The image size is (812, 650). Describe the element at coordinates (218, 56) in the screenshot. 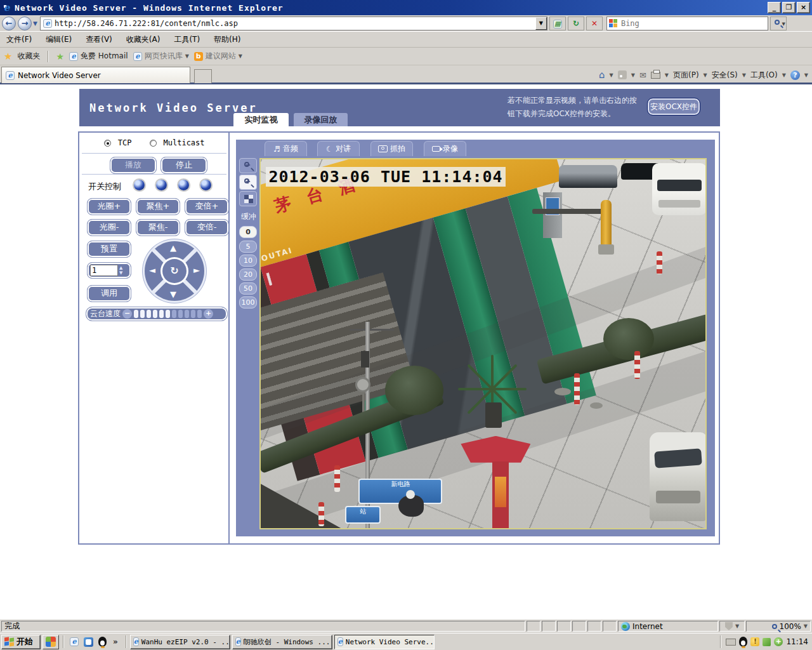

I see `favbar-suggested-sites: b 建议网站 ▼` at that location.